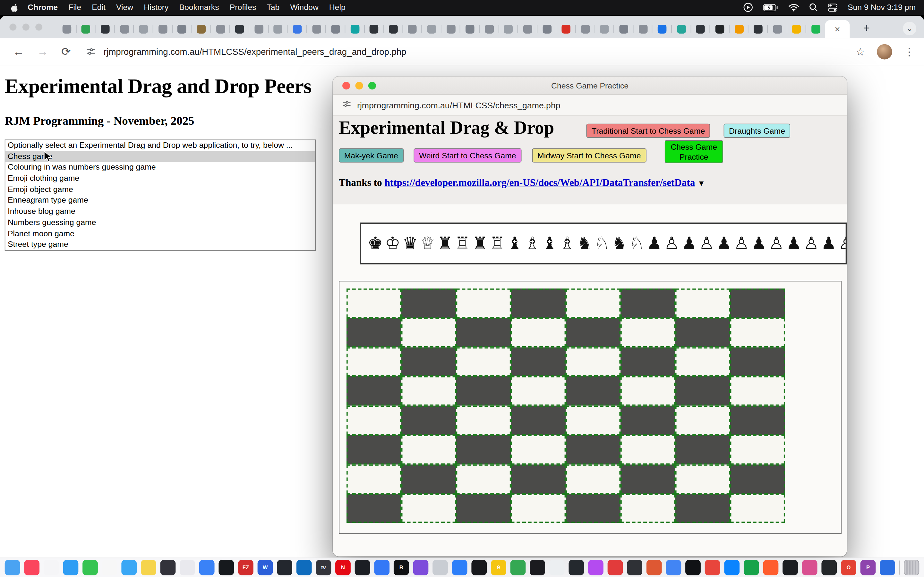  What do you see at coordinates (532, 243) in the screenshot?
I see `chess-piece: ♗` at bounding box center [532, 243].